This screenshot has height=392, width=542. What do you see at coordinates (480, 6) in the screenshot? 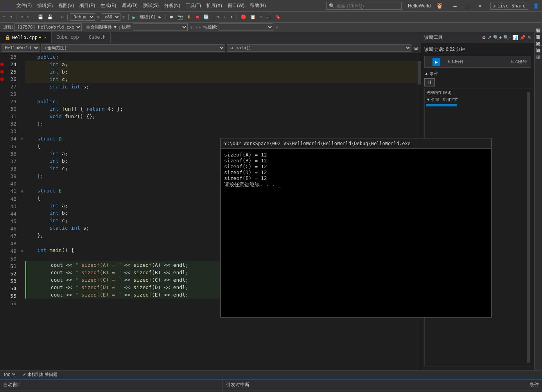
I see `close-button: ✕` at bounding box center [480, 6].